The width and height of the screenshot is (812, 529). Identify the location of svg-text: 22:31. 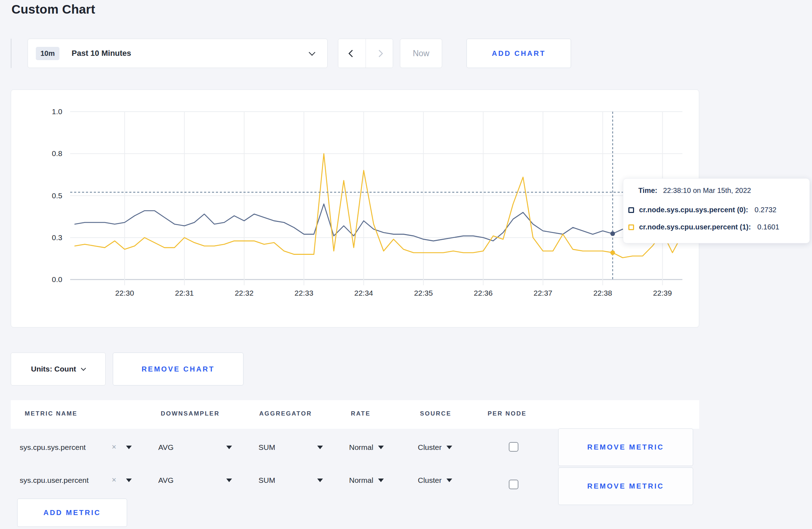
(185, 293).